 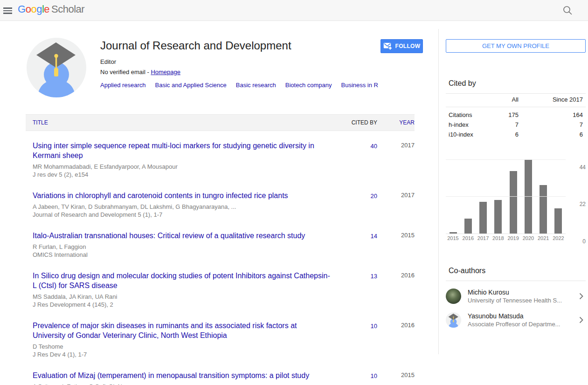 I want to click on publication-year: 2016, so click(x=396, y=324).